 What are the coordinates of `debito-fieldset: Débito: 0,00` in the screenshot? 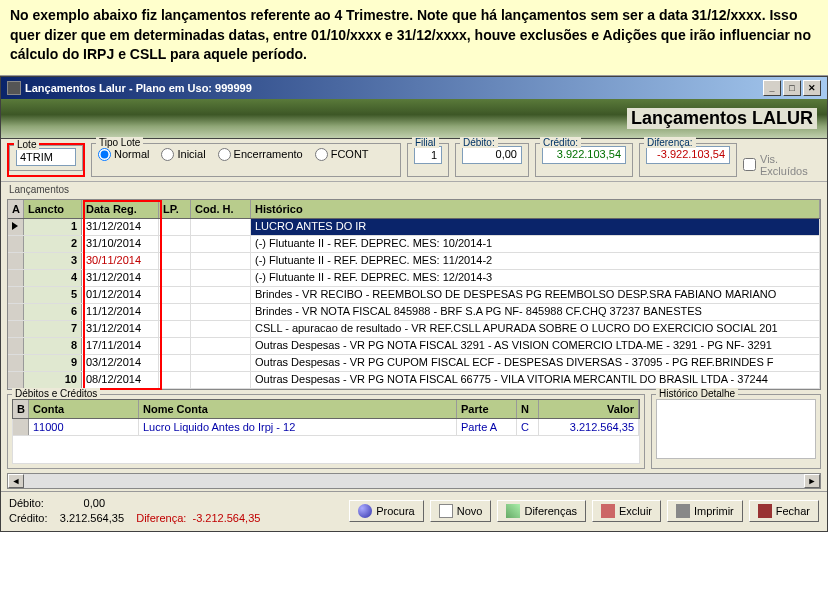 It's located at (492, 160).